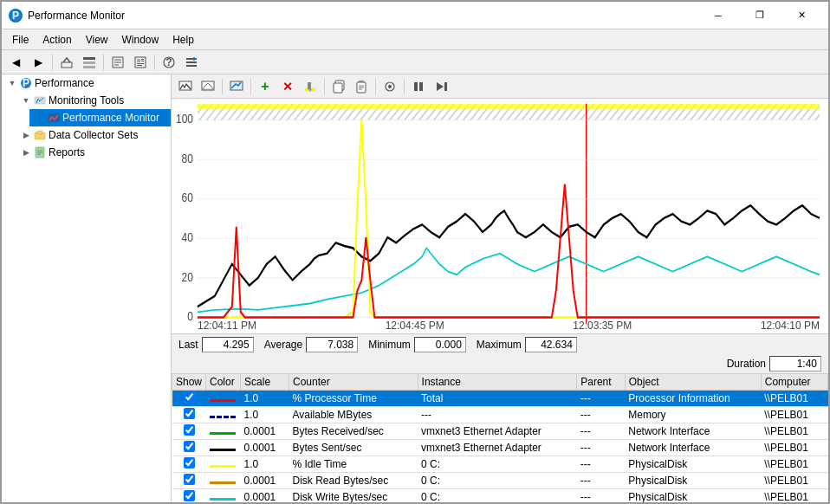 This screenshot has height=504, width=830. I want to click on svg-text: 40, so click(187, 237).